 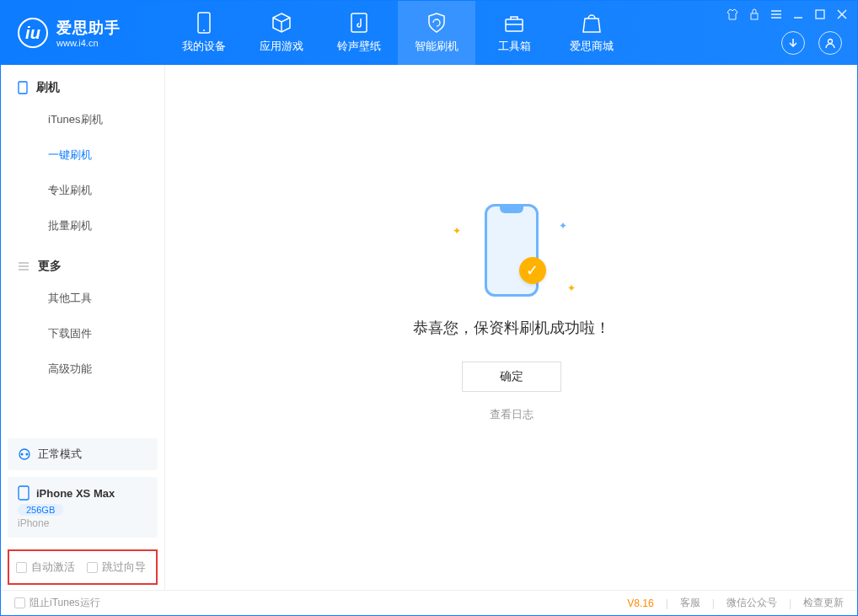 What do you see at coordinates (359, 23) in the screenshot?
I see `music-file-icon` at bounding box center [359, 23].